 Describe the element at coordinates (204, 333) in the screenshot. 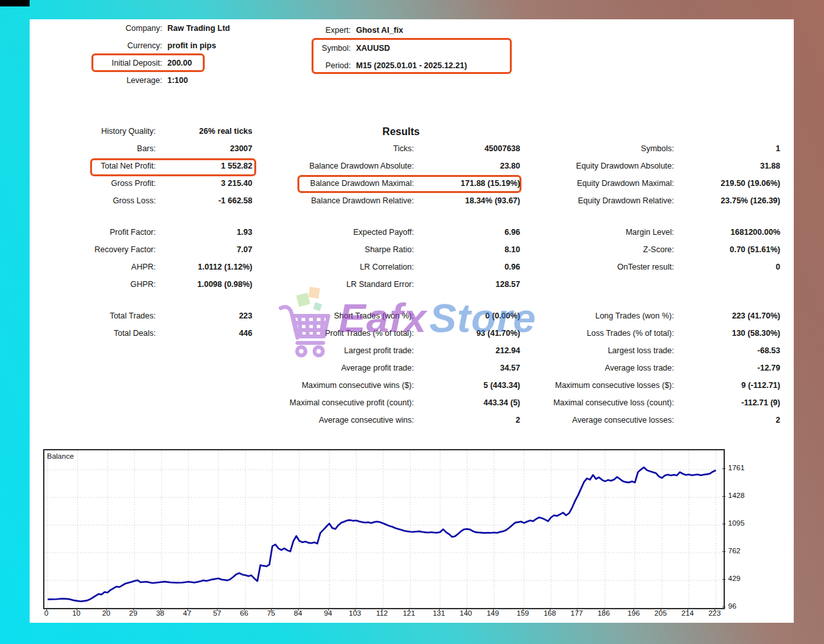

I see `stat-row-value: 446` at that location.